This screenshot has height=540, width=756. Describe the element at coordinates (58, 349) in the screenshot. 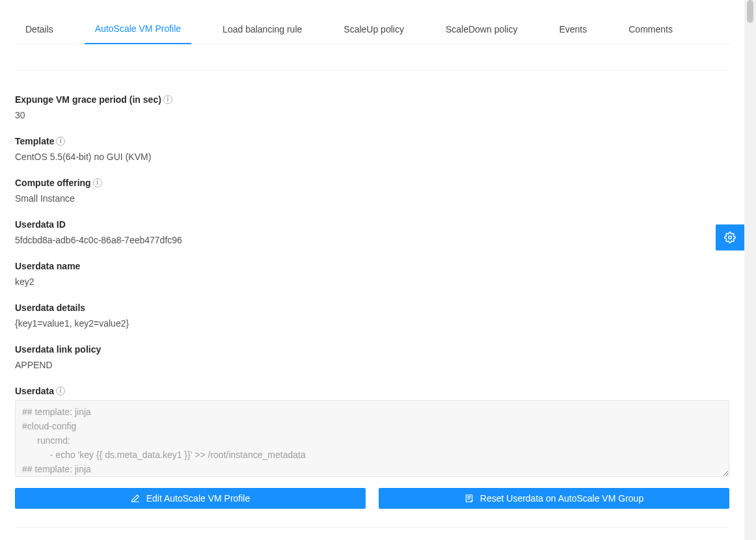

I see `label-userdata-link-policy: Userdata link policy` at that location.